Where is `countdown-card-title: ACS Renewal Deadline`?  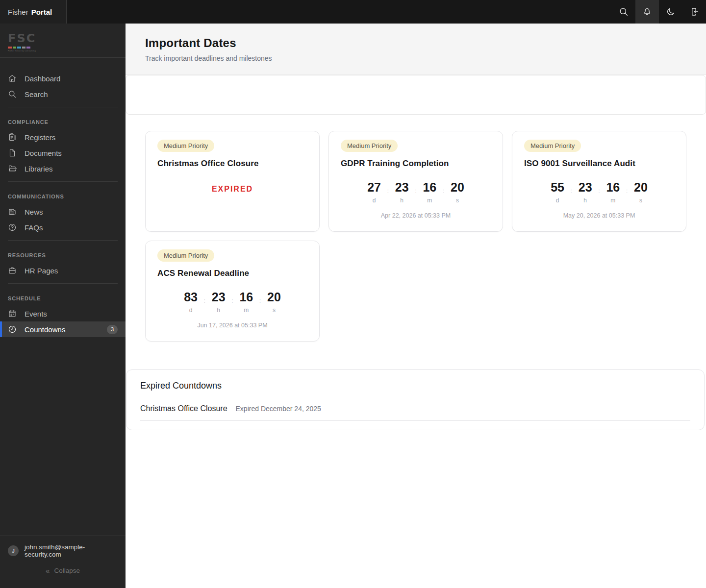 countdown-card-title: ACS Renewal Deadline is located at coordinates (232, 273).